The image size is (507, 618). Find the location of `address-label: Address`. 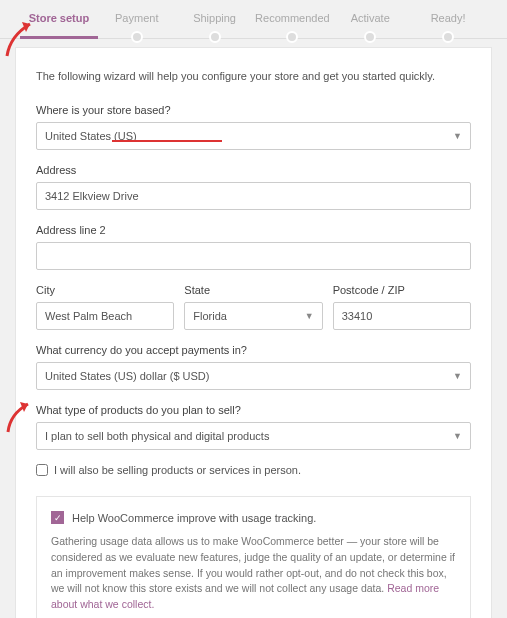

address-label: Address is located at coordinates (254, 170).